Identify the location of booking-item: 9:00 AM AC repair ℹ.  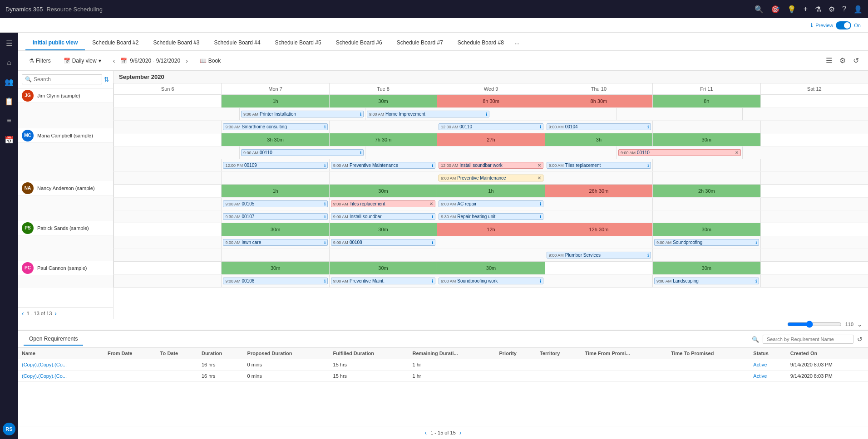
(491, 204).